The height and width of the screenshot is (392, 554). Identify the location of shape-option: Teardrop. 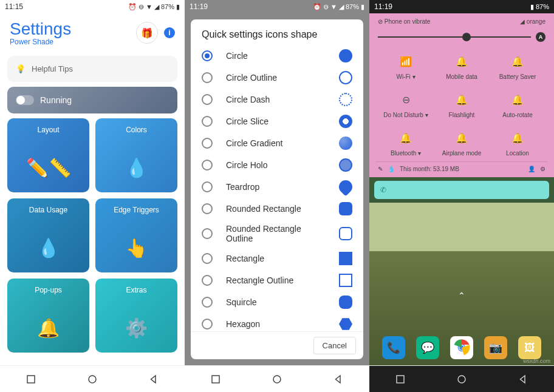
(277, 187).